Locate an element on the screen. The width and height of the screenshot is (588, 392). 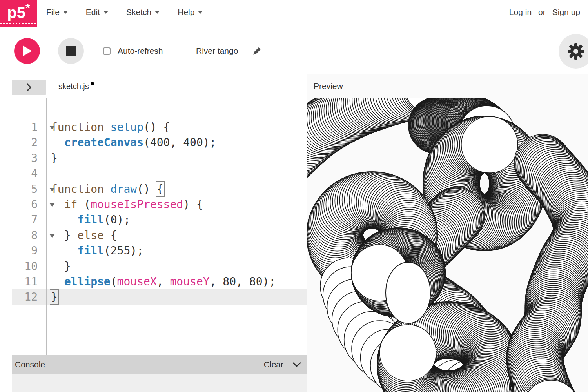
code-token: { is located at coordinates (111, 235).